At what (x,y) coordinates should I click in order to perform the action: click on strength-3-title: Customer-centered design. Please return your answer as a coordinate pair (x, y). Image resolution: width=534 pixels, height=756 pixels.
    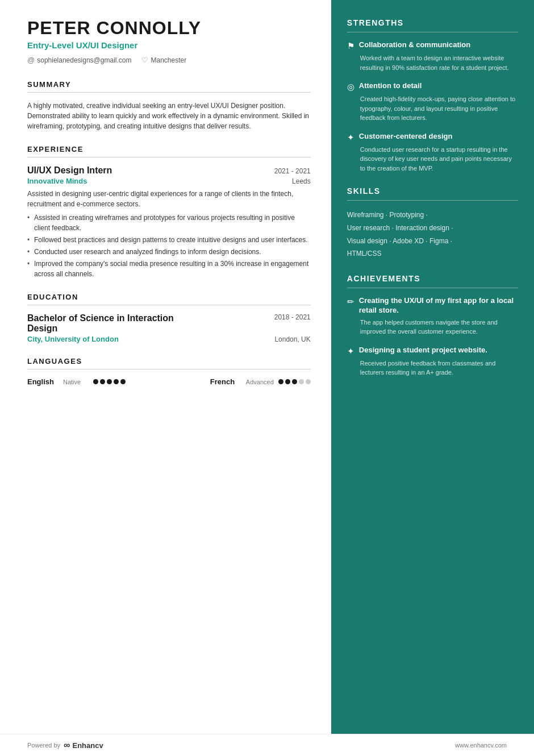
    Looking at the image, I should click on (406, 136).